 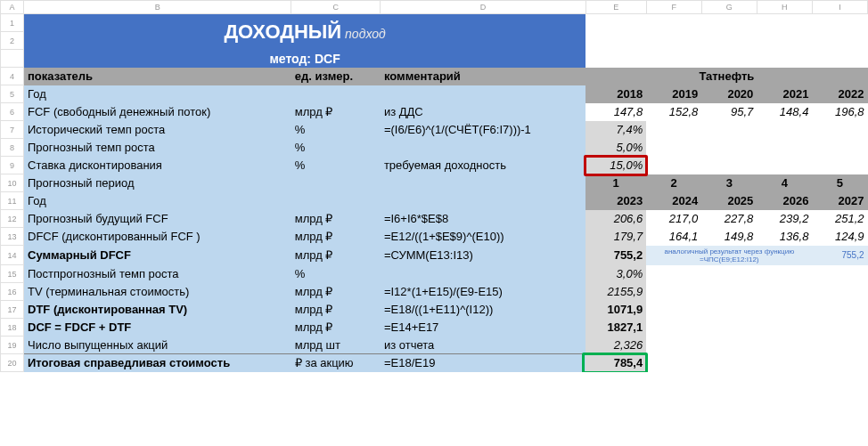 I want to click on col-B: B, so click(x=158, y=7).